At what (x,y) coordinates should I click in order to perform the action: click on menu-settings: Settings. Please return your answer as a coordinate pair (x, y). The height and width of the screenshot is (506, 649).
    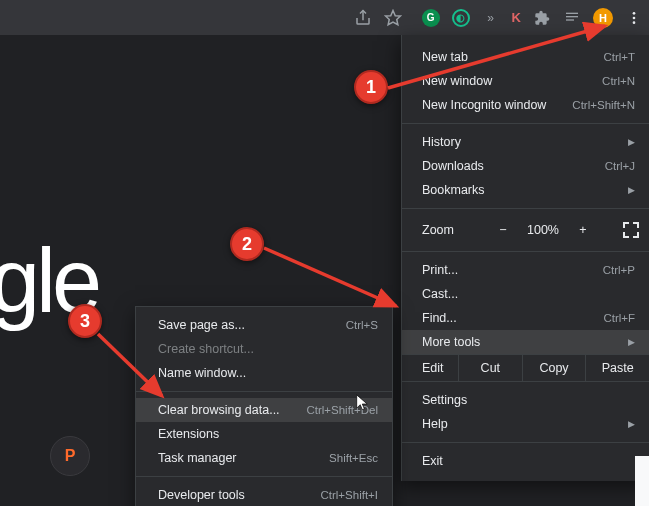
    Looking at the image, I should click on (526, 400).